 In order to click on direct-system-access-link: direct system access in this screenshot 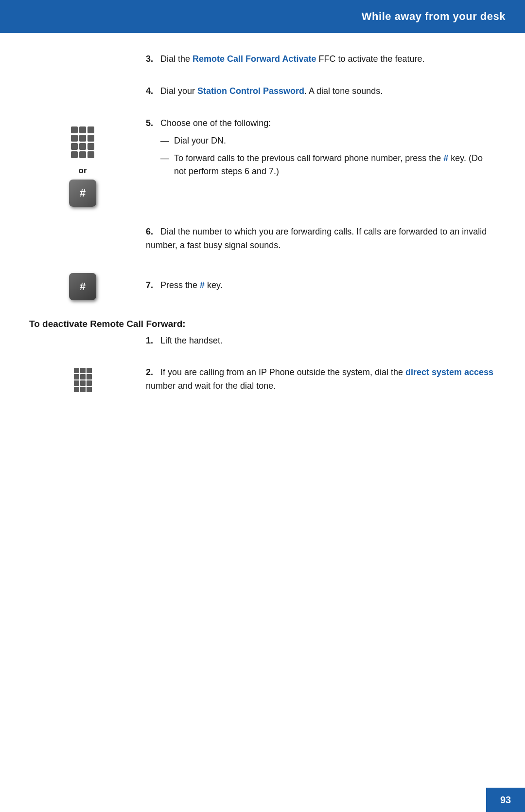, I will do `click(449, 372)`.